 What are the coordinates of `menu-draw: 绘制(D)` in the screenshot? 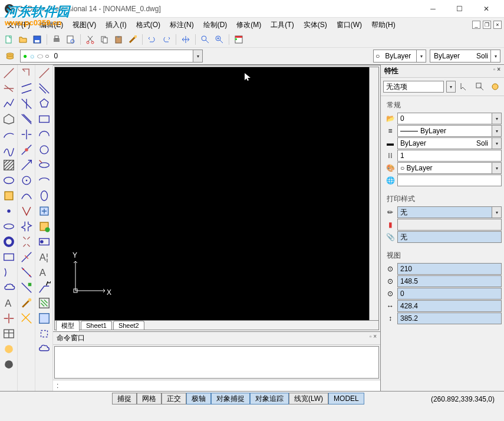 It's located at (216, 25).